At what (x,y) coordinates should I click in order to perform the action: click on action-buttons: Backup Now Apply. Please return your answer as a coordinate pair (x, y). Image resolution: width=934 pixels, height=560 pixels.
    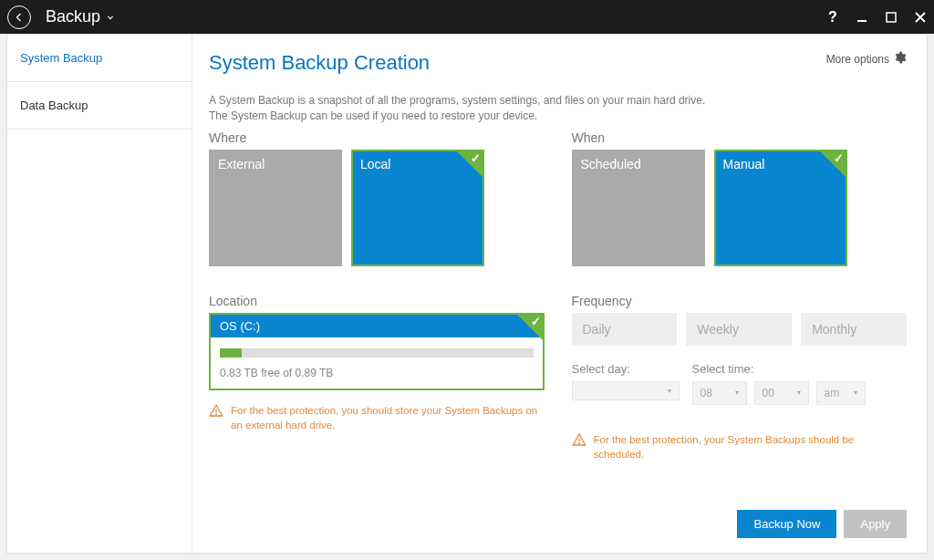
    Looking at the image, I should click on (822, 524).